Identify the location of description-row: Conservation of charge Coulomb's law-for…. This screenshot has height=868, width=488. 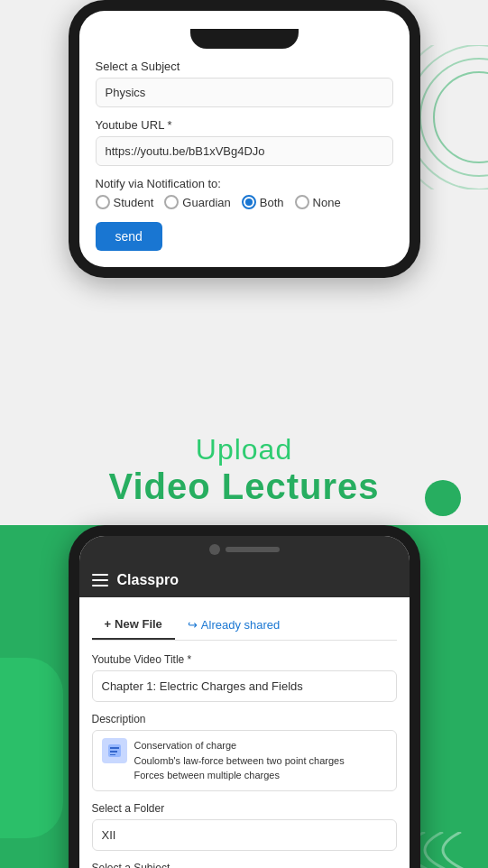
(244, 761).